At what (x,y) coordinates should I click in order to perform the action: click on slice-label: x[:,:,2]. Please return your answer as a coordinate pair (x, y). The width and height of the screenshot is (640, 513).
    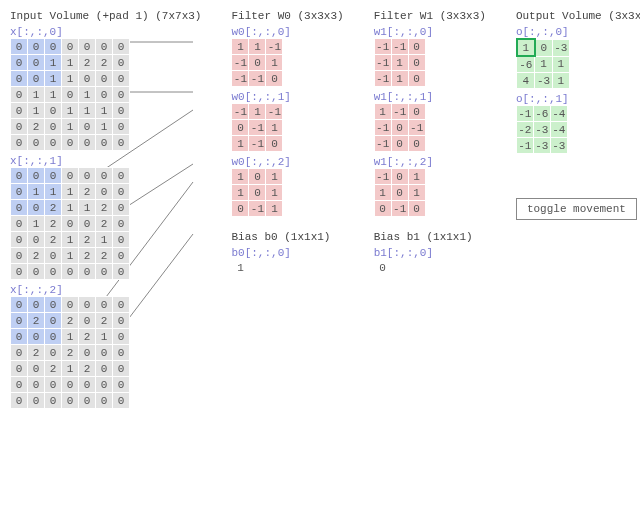
    Looking at the image, I should click on (106, 290).